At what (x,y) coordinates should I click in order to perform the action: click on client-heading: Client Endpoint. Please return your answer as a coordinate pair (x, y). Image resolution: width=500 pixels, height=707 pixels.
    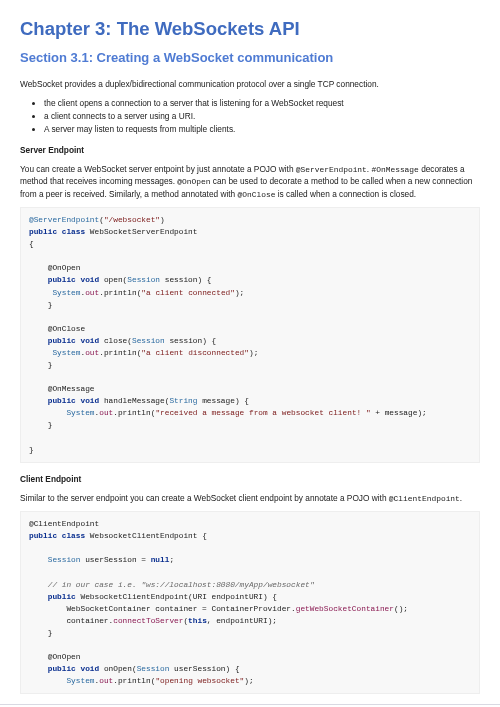
    Looking at the image, I should click on (250, 479).